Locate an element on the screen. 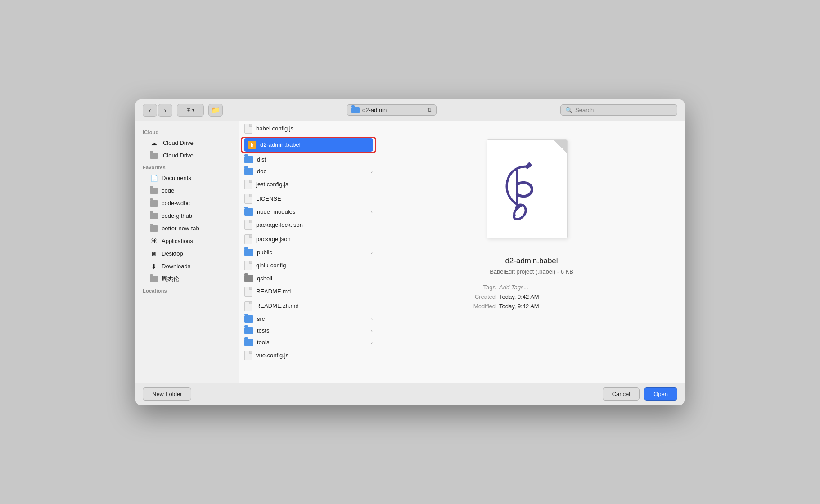  meta-row-modified: Modified Today, 9:42 AM is located at coordinates (532, 306).